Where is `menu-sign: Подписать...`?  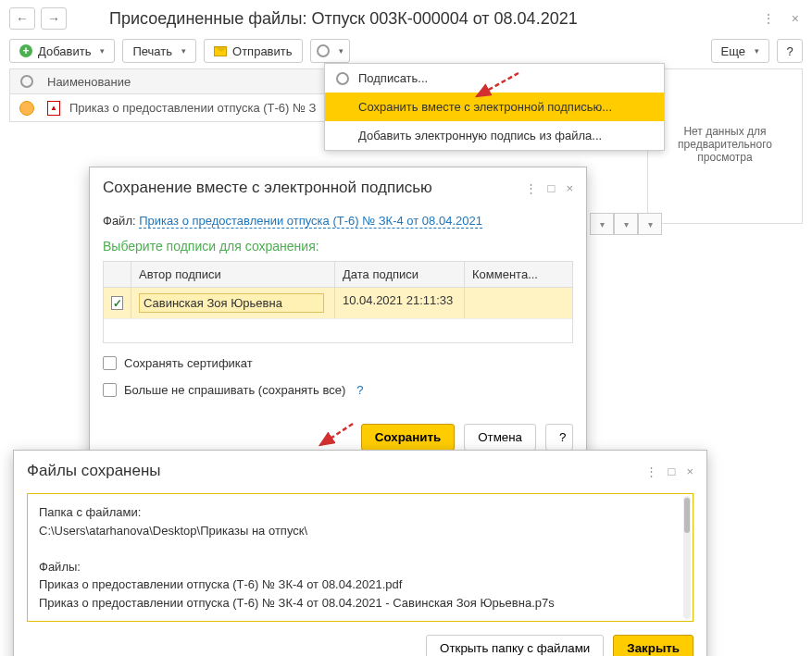 menu-sign: Подписать... is located at coordinates (494, 78).